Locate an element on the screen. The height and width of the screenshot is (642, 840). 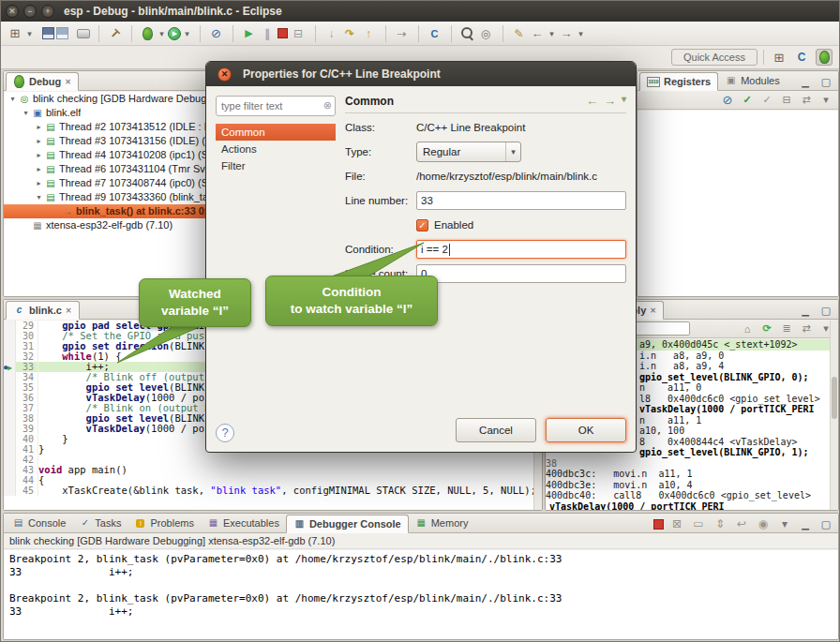
new-wizard-icon is located at coordinates (15, 34).